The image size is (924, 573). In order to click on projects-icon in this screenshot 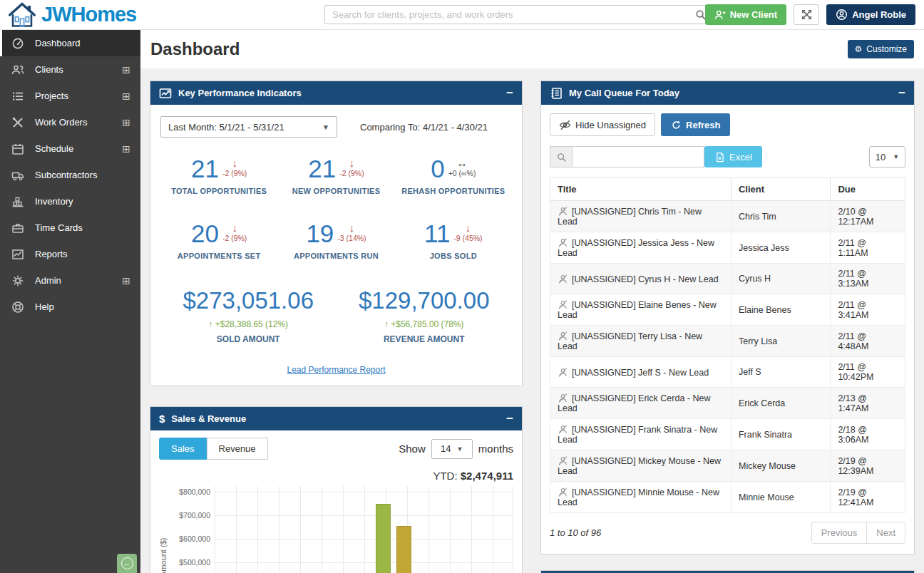, I will do `click(19, 96)`.